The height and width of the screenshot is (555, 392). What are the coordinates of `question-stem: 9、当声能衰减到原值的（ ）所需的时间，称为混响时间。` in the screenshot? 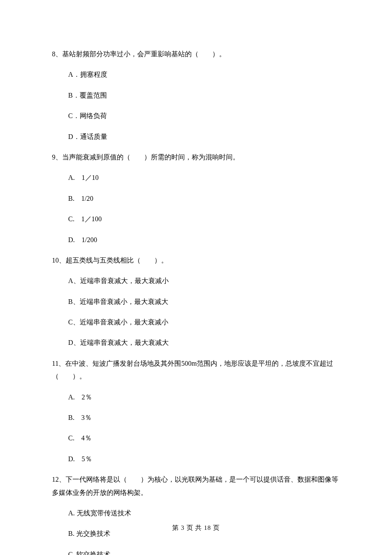 It's located at (196, 157).